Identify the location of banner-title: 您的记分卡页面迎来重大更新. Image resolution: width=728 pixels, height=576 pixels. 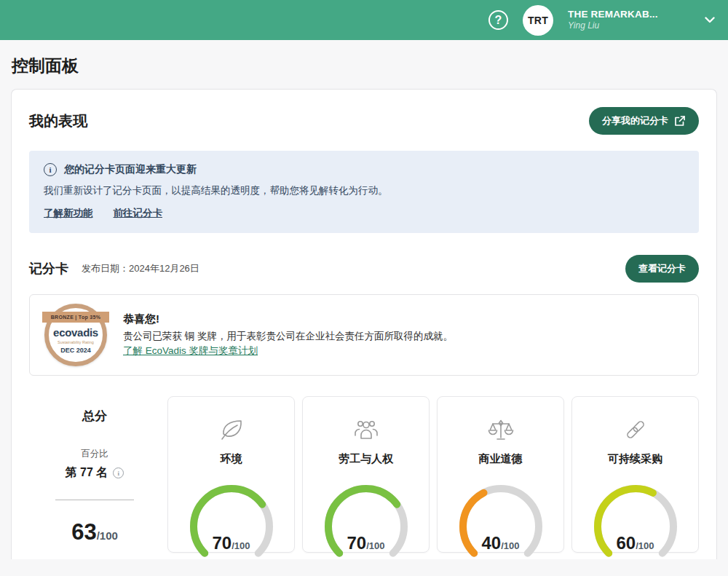
(130, 170).